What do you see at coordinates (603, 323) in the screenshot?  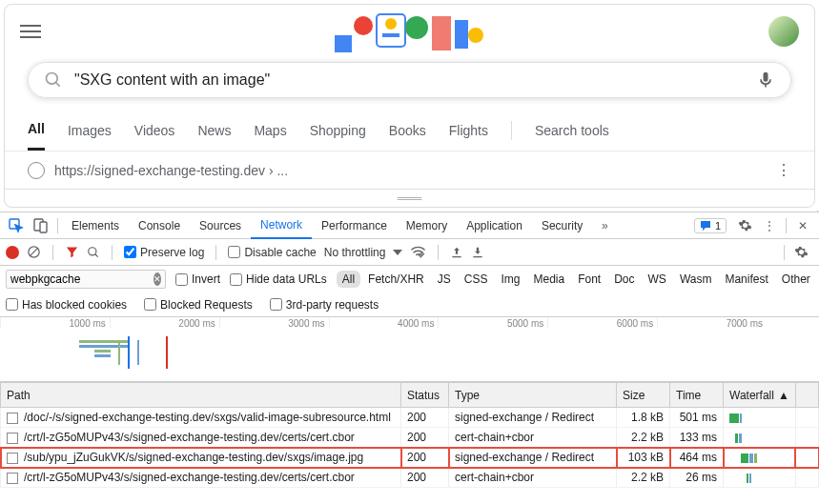 I see `timeline-mark: 6000 ms` at bounding box center [603, 323].